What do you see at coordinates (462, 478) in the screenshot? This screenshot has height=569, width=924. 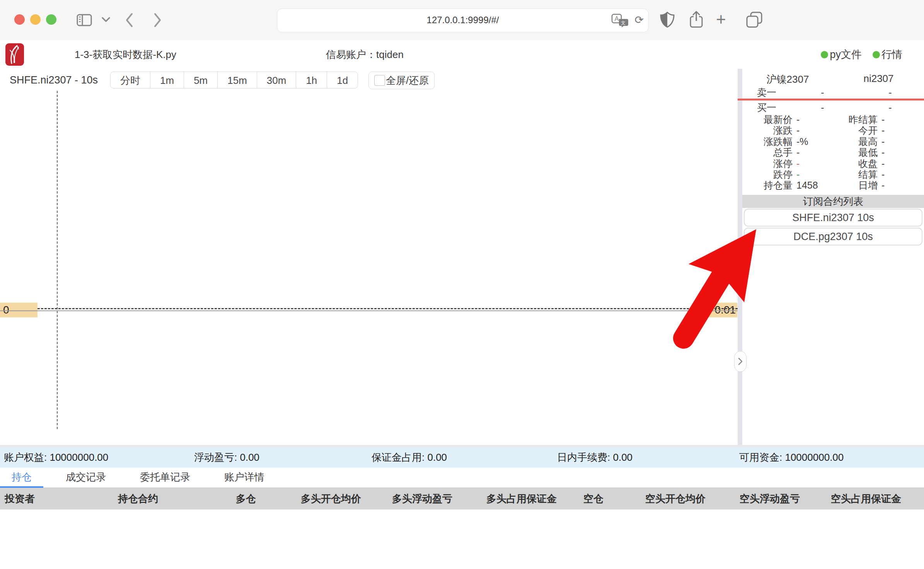 I see `bottom-tab-bar: 持仓 成交记录 委托单记录 账户详情` at bounding box center [462, 478].